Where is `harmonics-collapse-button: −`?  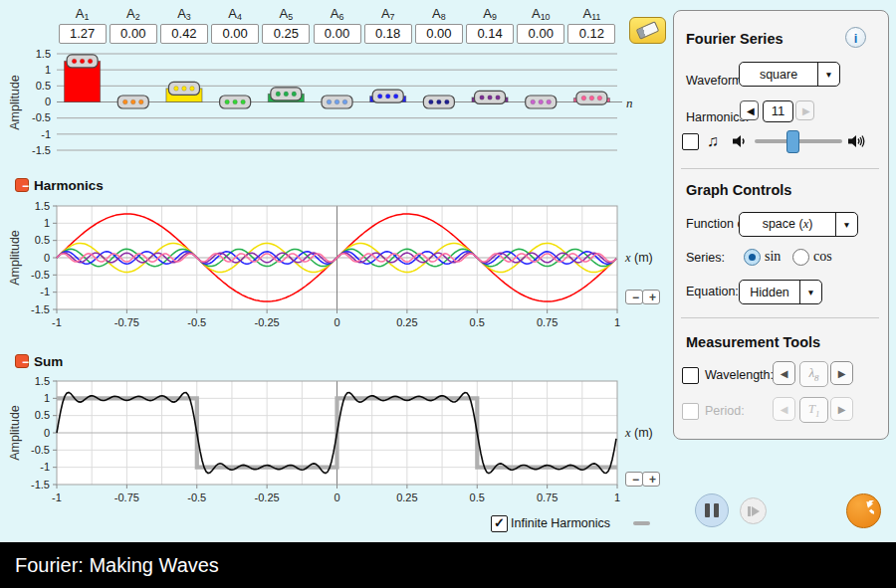 harmonics-collapse-button: − is located at coordinates (22, 185).